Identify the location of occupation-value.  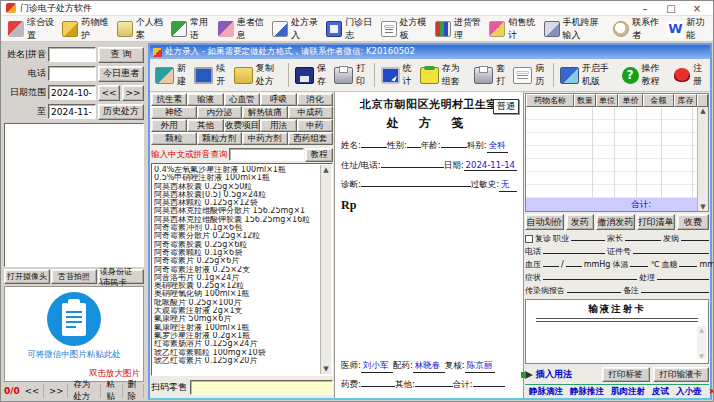
(588, 236).